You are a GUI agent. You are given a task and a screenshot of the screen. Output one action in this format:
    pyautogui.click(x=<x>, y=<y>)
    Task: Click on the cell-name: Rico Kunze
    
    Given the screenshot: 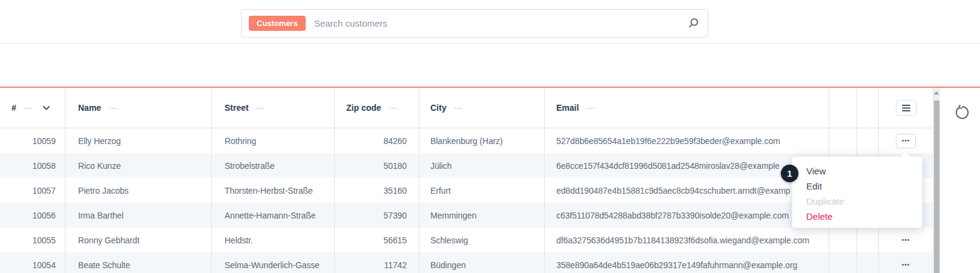 What is the action you would take?
    pyautogui.click(x=139, y=166)
    